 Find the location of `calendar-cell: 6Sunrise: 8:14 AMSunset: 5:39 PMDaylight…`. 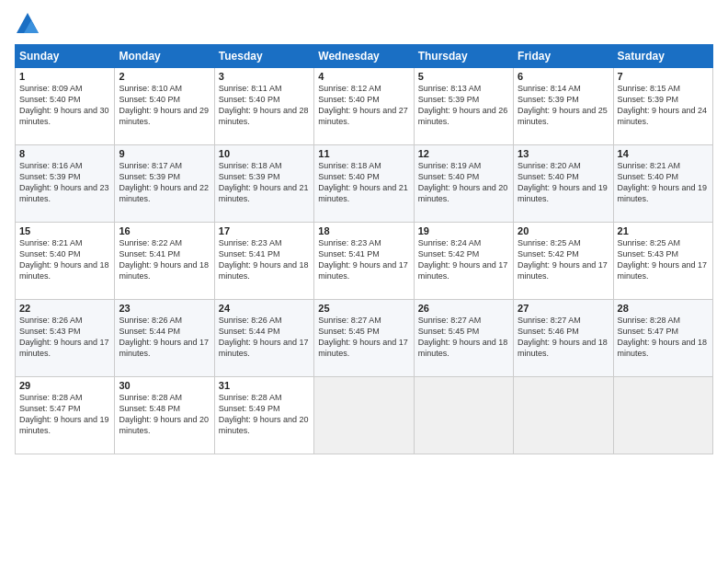

calendar-cell: 6Sunrise: 8:14 AMSunset: 5:39 PMDaylight… is located at coordinates (563, 107).